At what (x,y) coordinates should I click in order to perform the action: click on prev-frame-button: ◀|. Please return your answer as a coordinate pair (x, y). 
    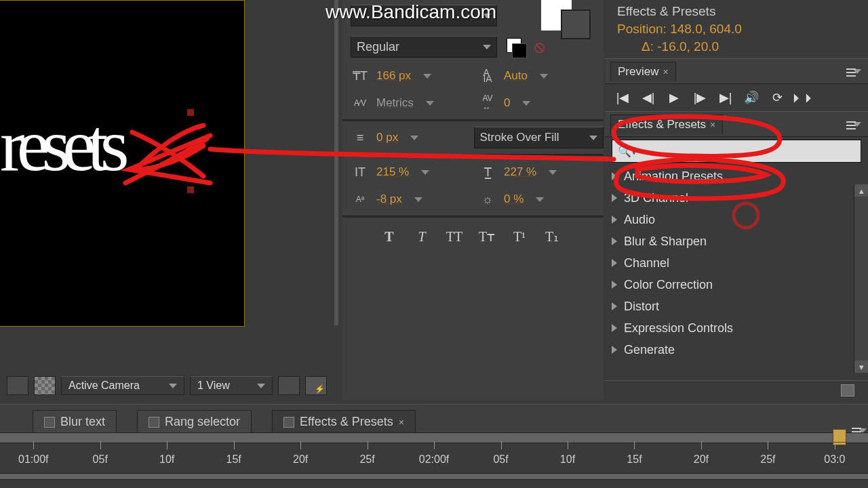
    Looking at the image, I should click on (648, 98).